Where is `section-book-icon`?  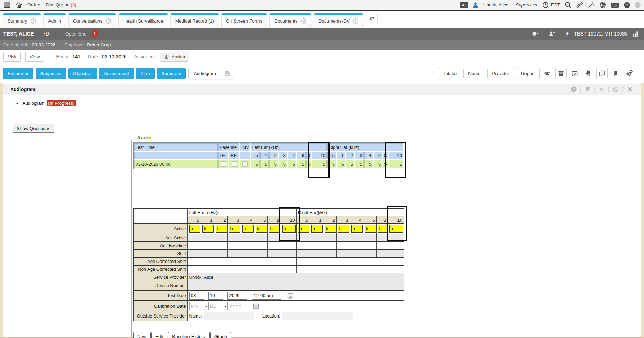
section-book-icon is located at coordinates (587, 89).